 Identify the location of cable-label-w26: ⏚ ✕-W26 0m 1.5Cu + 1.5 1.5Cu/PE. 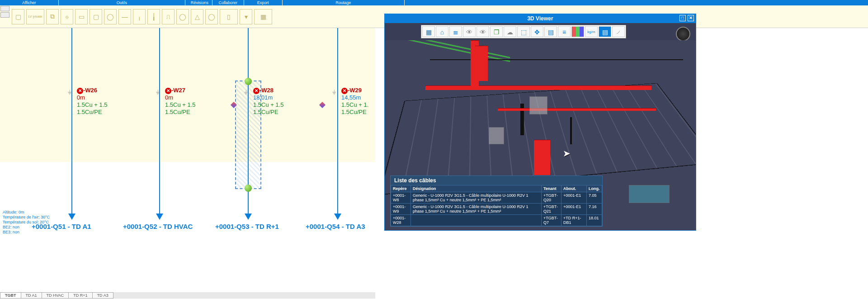
(92, 101).